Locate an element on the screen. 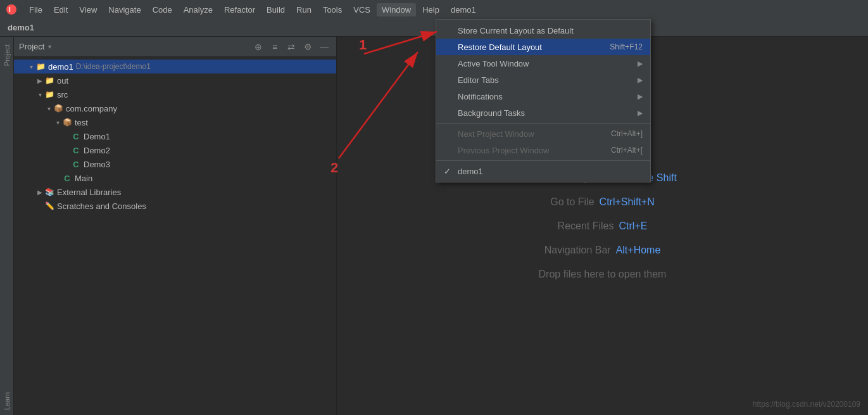 This screenshot has height=415, width=868. label-demo1-item: demo1 is located at coordinates (470, 171).